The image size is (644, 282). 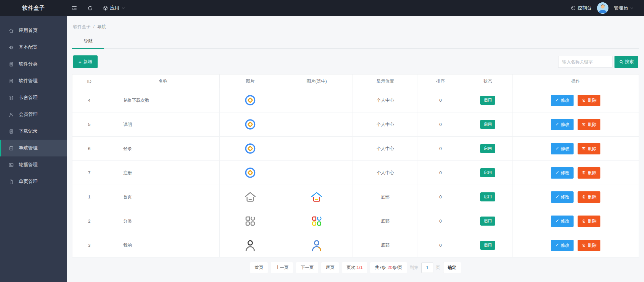 What do you see at coordinates (34, 81) in the screenshot?
I see `sidebar-item-3: 软件管理` at bounding box center [34, 81].